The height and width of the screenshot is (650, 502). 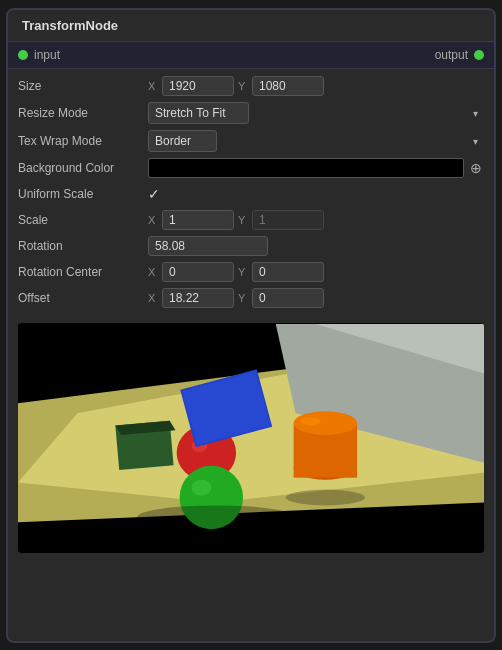 I want to click on output-port: output, so click(x=460, y=55).